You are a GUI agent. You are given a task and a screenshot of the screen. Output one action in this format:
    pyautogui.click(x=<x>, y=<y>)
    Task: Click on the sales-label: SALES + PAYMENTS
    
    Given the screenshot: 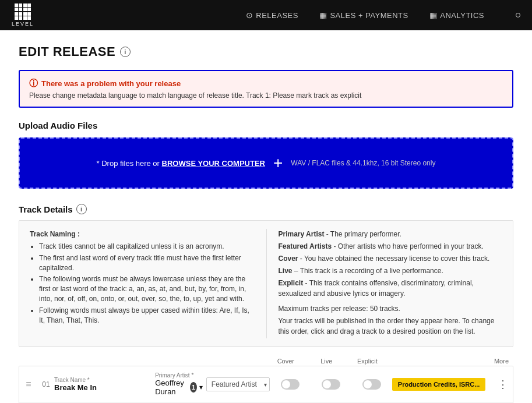 What is the action you would take?
    pyautogui.click(x=369, y=15)
    